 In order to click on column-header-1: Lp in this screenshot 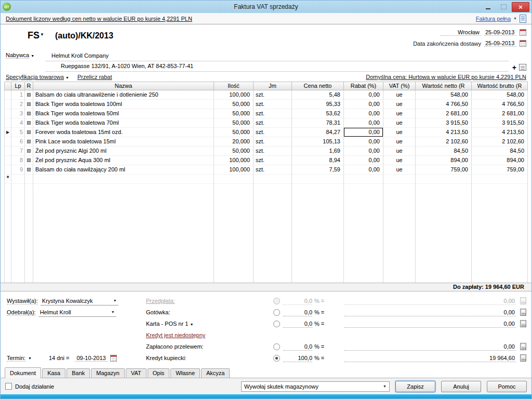, I will do `click(18, 86)`.